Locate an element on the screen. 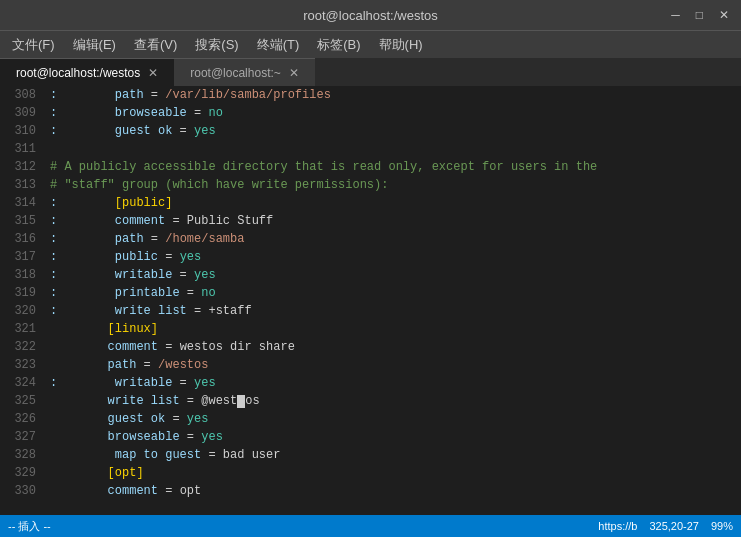 The height and width of the screenshot is (537, 741). titlebar-controls: ─ □ ✕ is located at coordinates (700, 15).